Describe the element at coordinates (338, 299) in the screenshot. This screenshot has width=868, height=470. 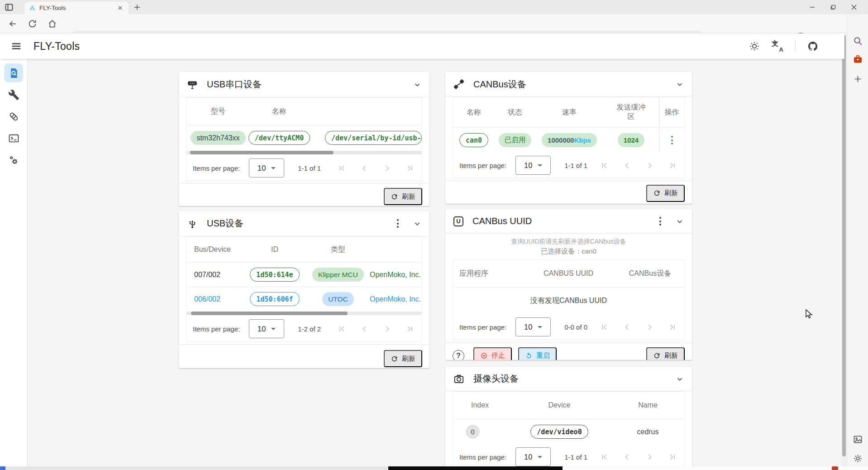
I see `usb-type-chip: UTOC` at that location.